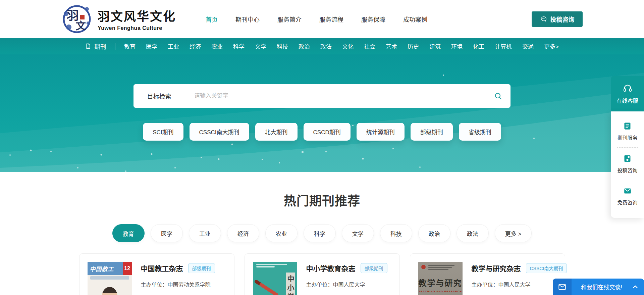 The image size is (644, 295). Describe the element at coordinates (339, 96) in the screenshot. I see `search-input` at that location.